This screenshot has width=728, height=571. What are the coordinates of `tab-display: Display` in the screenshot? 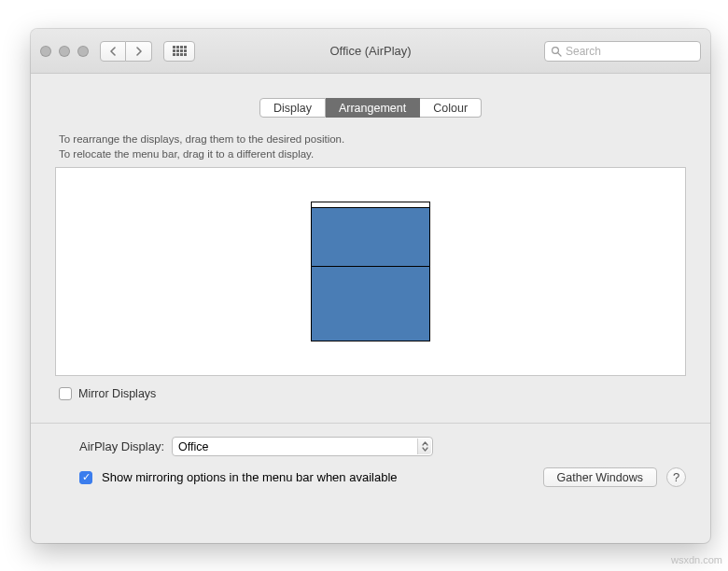 It's located at (293, 108).